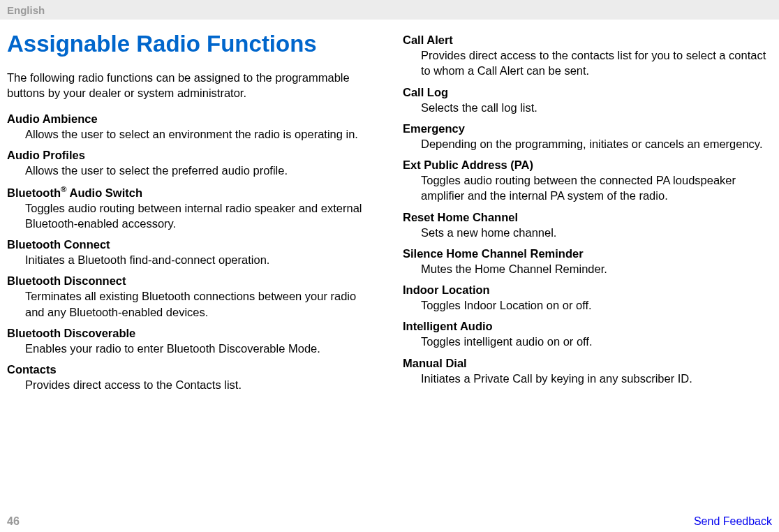  What do you see at coordinates (191, 334) in the screenshot?
I see `term: Bluetooth Discoverable` at bounding box center [191, 334].